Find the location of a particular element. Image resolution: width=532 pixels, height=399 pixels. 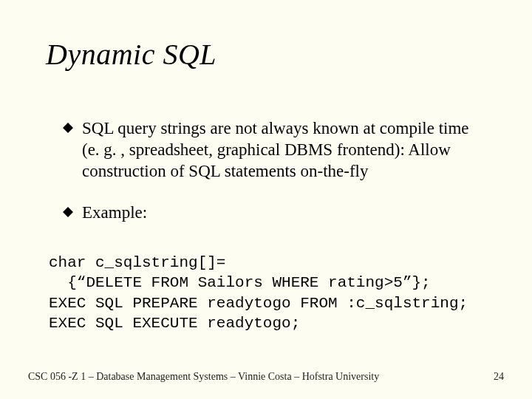

bullet-text: Example: is located at coordinates (115, 213).